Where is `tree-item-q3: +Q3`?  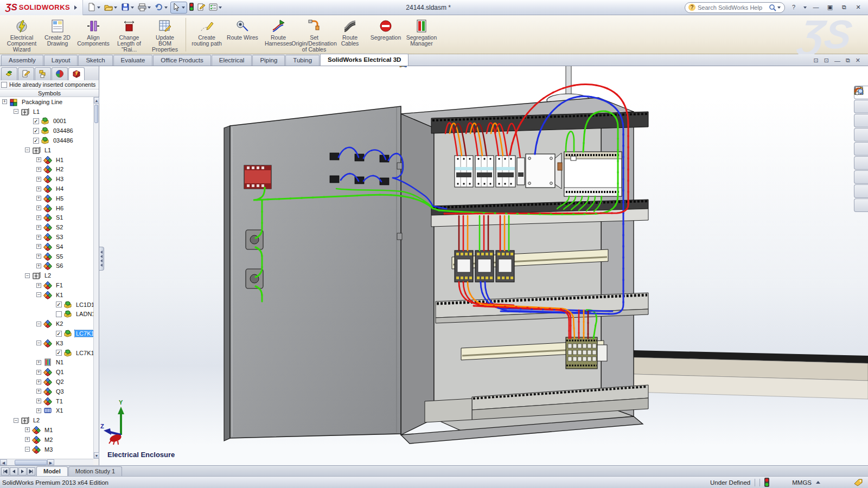
tree-item-q3: +Q3 is located at coordinates (47, 391).